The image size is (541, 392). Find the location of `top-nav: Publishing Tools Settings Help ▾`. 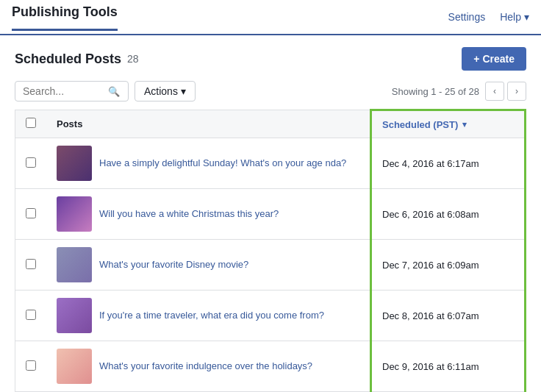

top-nav: Publishing Tools Settings Help ▾ is located at coordinates (270, 18).